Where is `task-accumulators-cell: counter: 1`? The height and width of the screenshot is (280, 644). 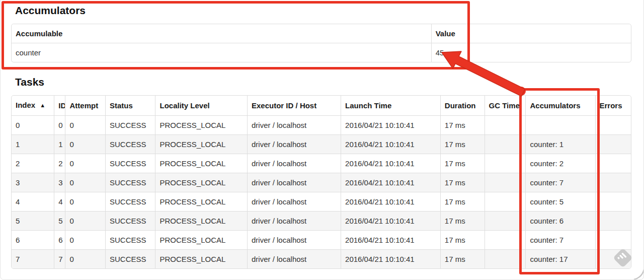
task-accumulators-cell: counter: 1 is located at coordinates (560, 144).